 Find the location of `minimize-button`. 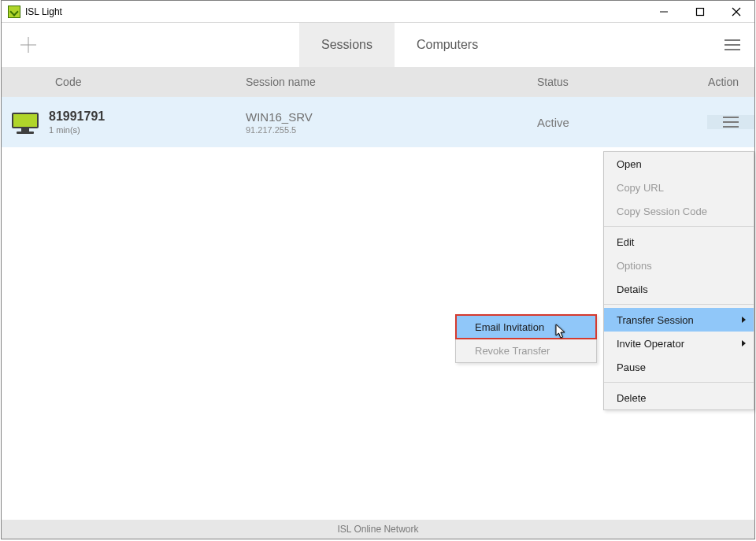

minimize-button is located at coordinates (664, 12).